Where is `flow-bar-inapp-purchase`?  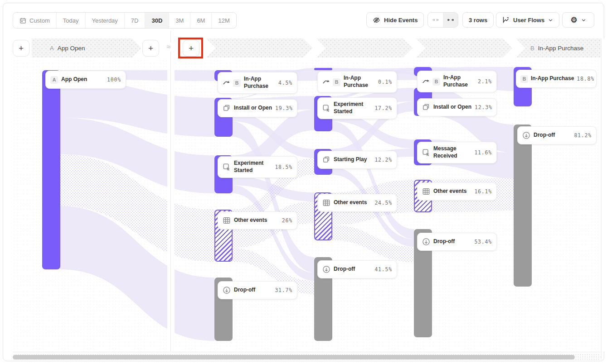
flow-bar-inapp-purchase is located at coordinates (323, 69).